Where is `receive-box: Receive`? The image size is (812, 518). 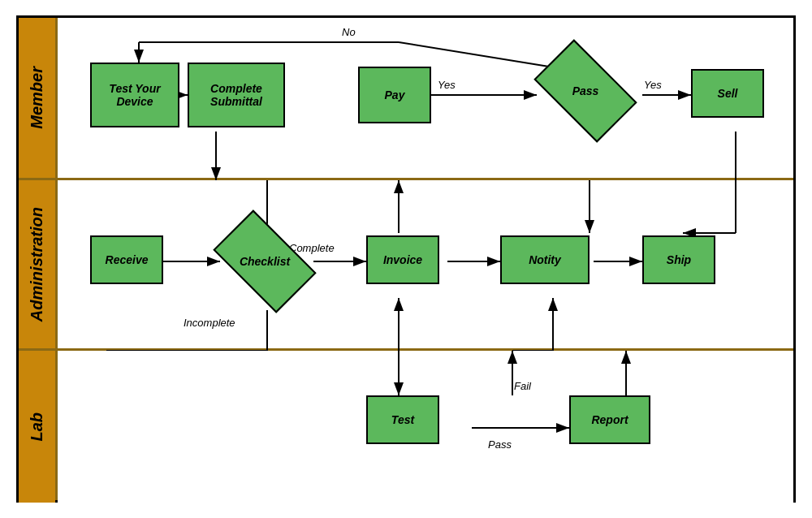 receive-box: Receive is located at coordinates (127, 260).